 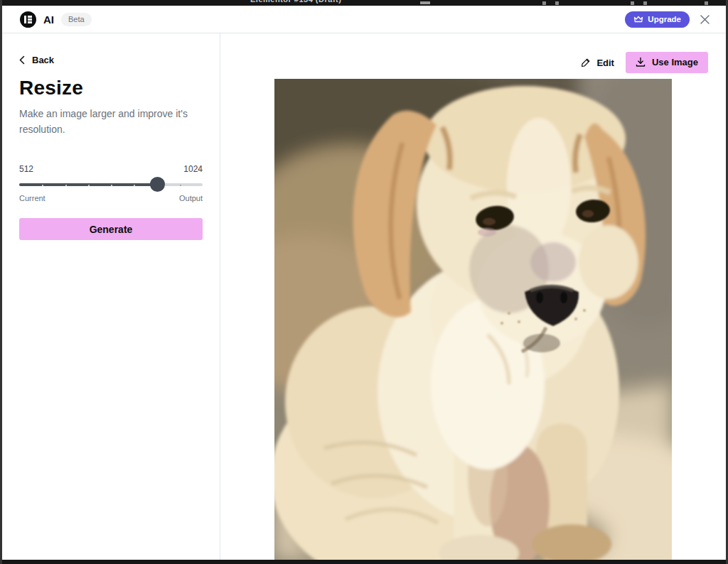 I want to click on beta-badge: Beta, so click(x=77, y=20).